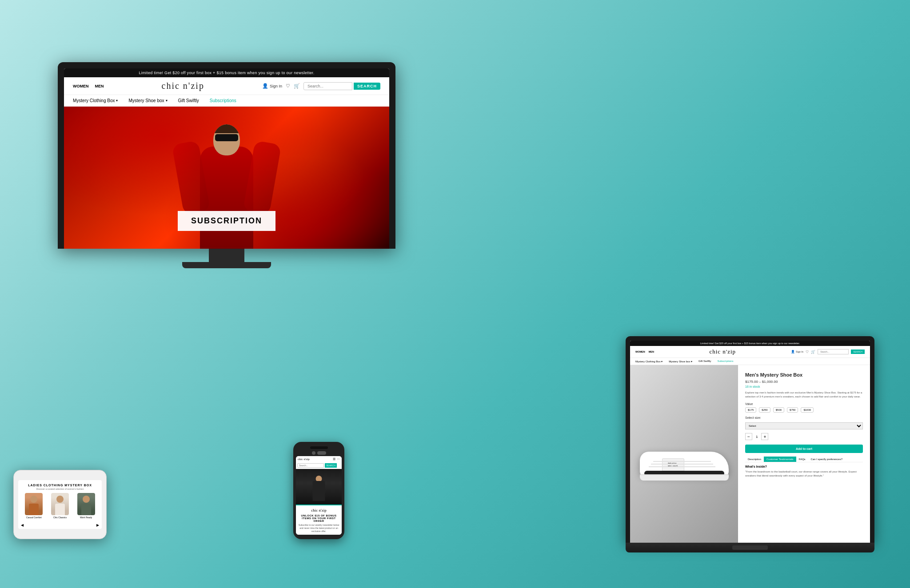 Image resolution: width=910 pixels, height=588 pixels. I want to click on nav-men: MEN, so click(100, 86).